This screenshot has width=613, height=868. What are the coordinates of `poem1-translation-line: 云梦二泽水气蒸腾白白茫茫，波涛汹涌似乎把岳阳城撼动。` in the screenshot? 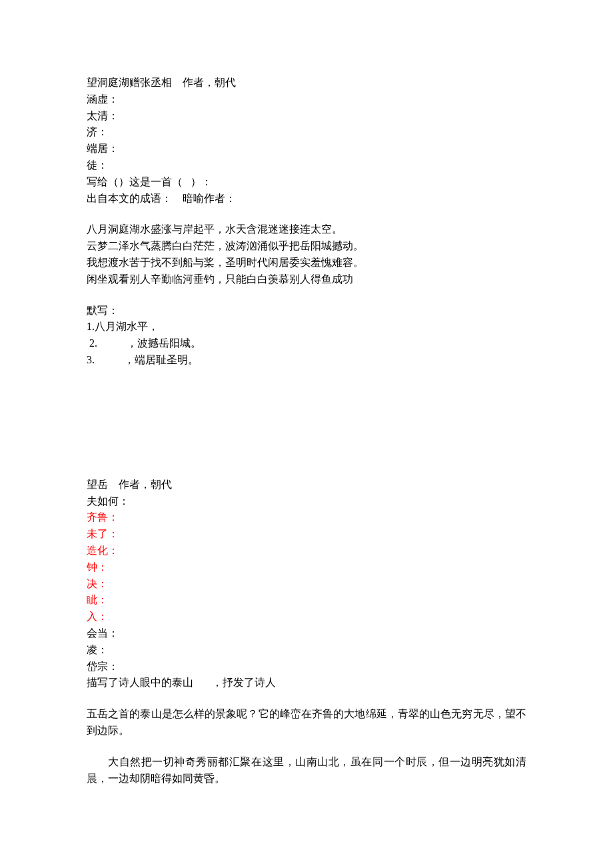 It's located at (306, 247).